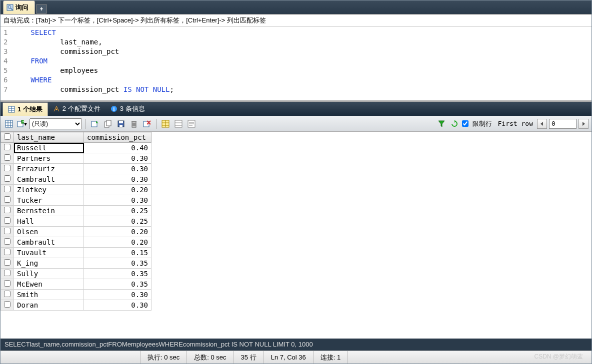  What do you see at coordinates (118, 138) in the screenshot?
I see `column-header-commission-pct: commission_pct` at bounding box center [118, 138].